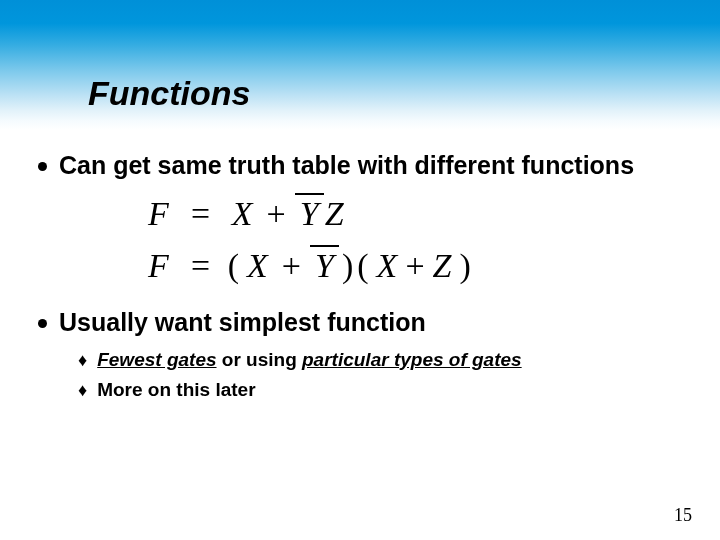 The height and width of the screenshot is (540, 720). Describe the element at coordinates (412, 360) in the screenshot. I see `sub1-underline-2: particular types of gates` at that location.